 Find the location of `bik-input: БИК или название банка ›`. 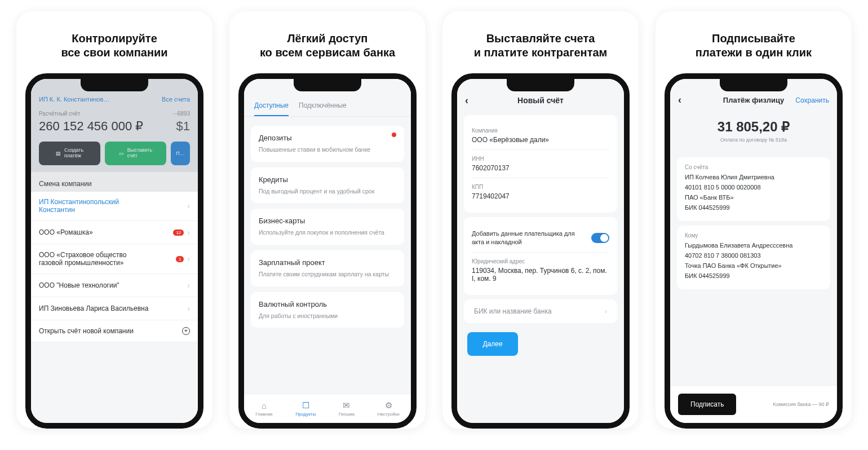

bik-input: БИК или название банка › is located at coordinates (541, 311).